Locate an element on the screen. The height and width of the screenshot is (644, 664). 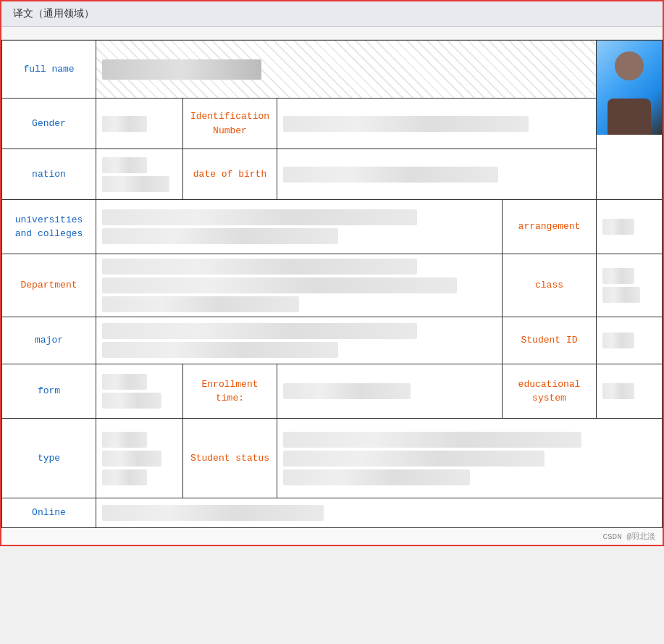
label-fullname: full name is located at coordinates (49, 70).